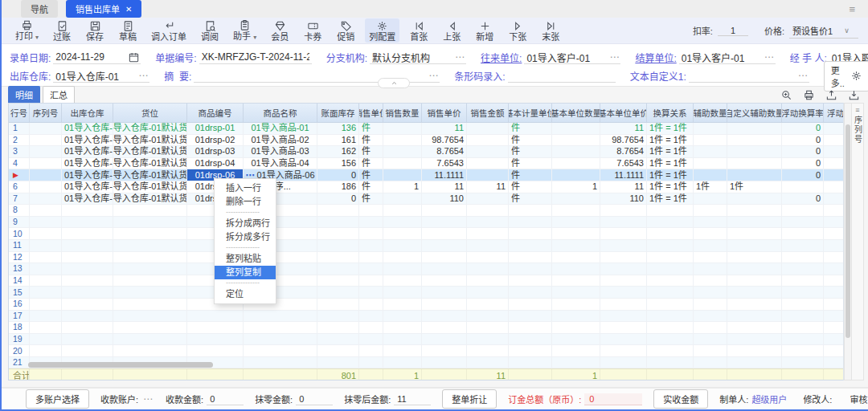 The image size is (868, 411). I want to click on column-header-unit: 销售单位, so click(371, 112).